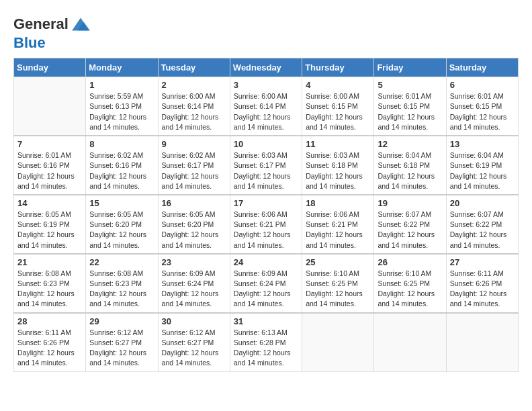 This screenshot has width=532, height=411. I want to click on week-row-3: 14Sunrise: 6:05 AM Sunset: 6:19 PM Dayli…, so click(266, 224).